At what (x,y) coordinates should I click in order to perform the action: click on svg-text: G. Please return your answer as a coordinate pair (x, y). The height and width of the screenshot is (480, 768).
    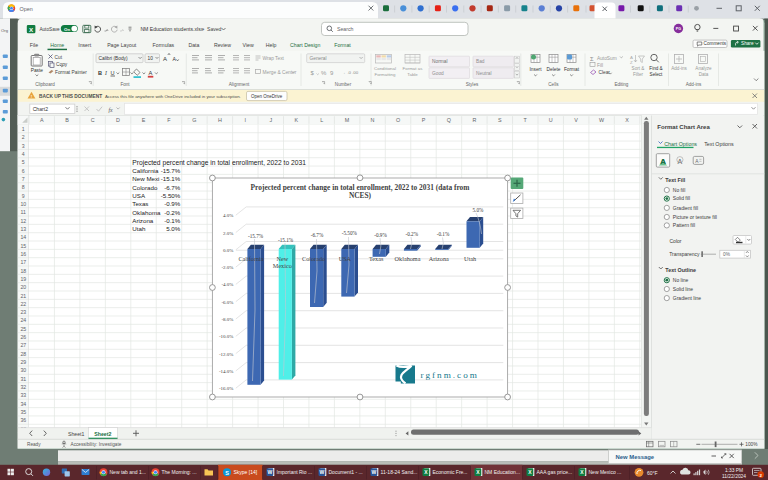
    Looking at the image, I should click on (194, 120).